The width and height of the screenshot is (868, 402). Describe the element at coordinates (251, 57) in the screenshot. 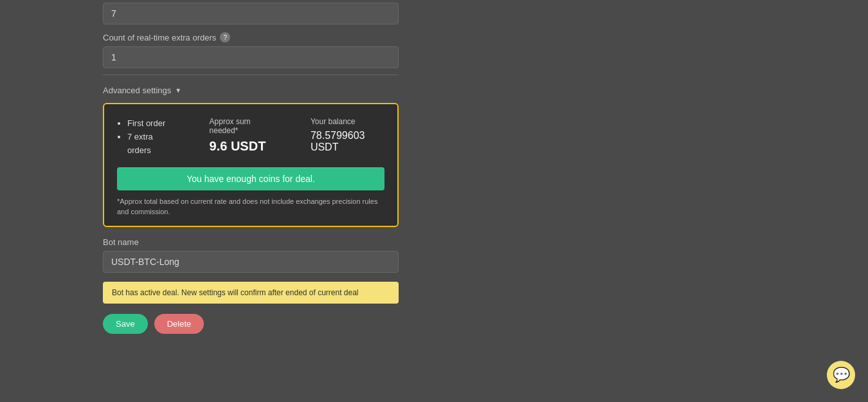

I see `extra-orders-input` at that location.